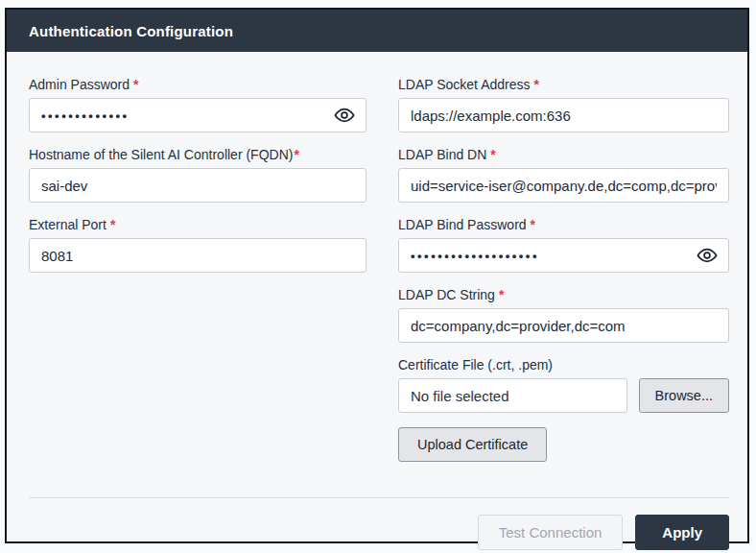 The width and height of the screenshot is (756, 553). What do you see at coordinates (462, 225) in the screenshot?
I see `ldap-bind-password-label-text: LDAP Bind Password` at bounding box center [462, 225].